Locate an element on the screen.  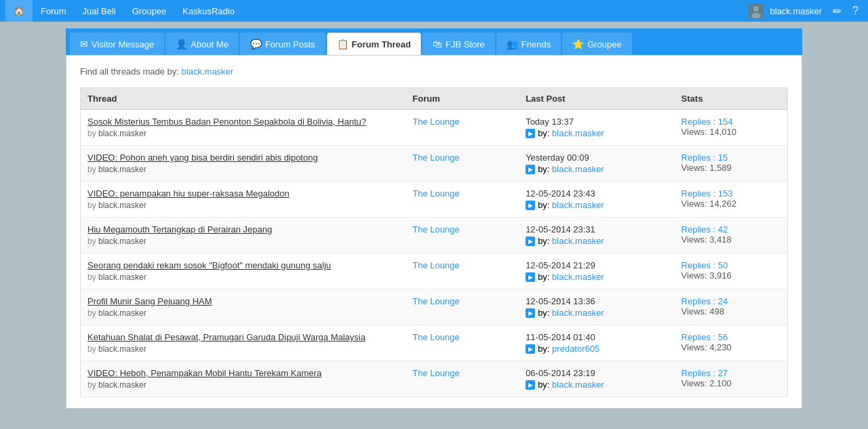
about-me-icon: 👤 is located at coordinates (182, 44).